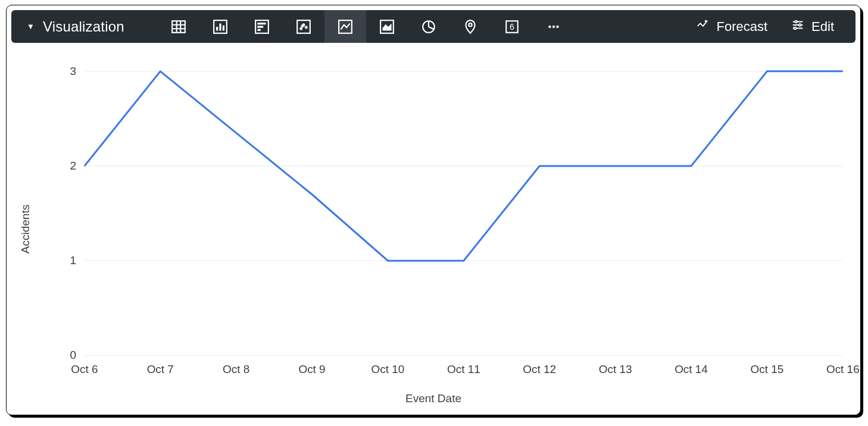 The width and height of the screenshot is (868, 426). I want to click on column-chart-icon, so click(220, 26).